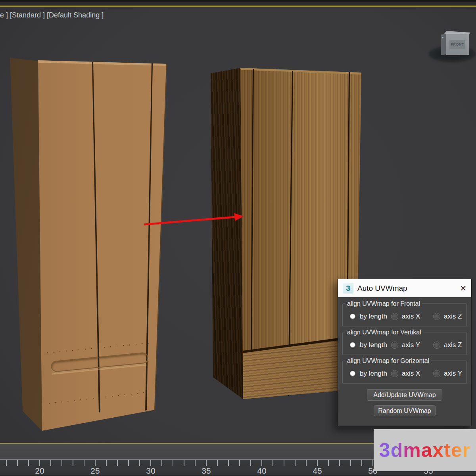 The width and height of the screenshot is (476, 476). I want to click on viewcube: FRONT ▾, so click(452, 47).